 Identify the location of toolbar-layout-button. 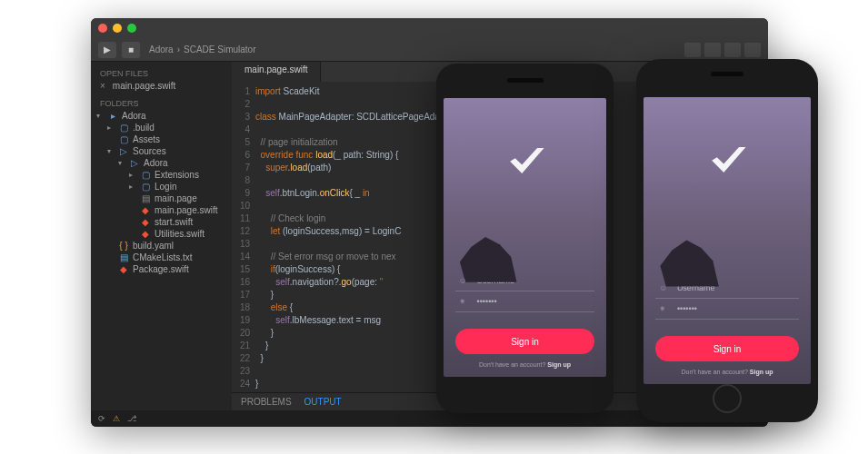
(713, 50).